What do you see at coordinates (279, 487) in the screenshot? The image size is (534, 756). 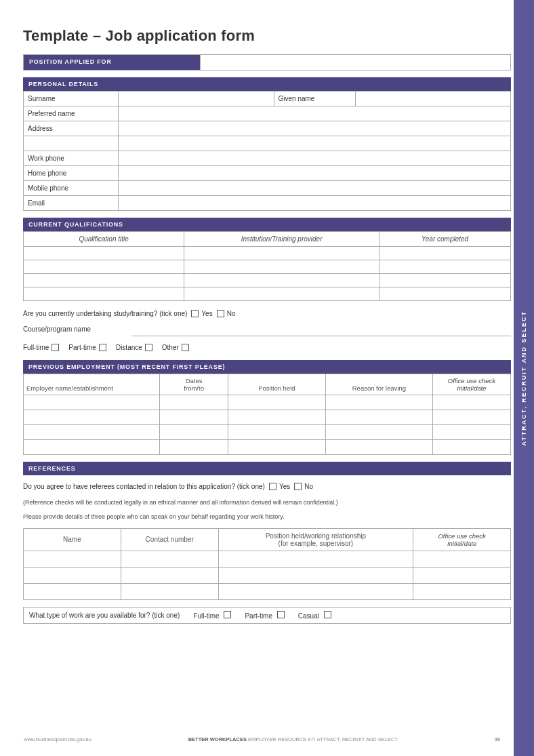 I see `ref-yes-item: Yes` at bounding box center [279, 487].